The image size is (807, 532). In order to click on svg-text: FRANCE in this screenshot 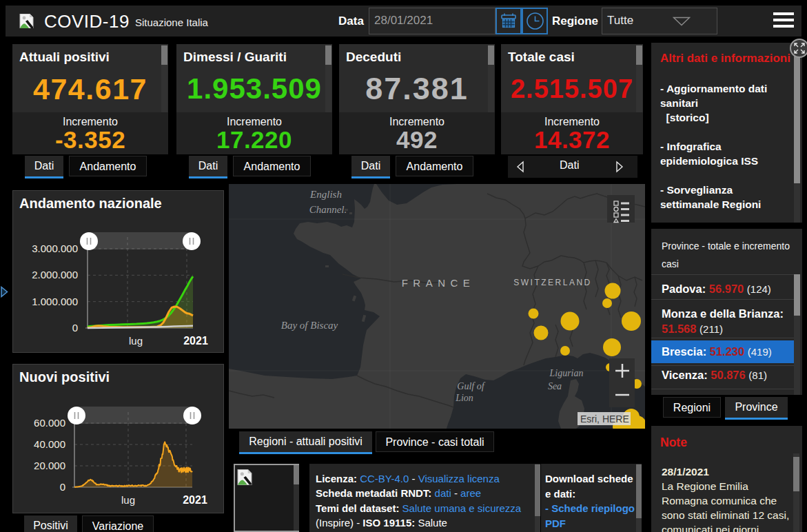, I will do `click(438, 283)`.